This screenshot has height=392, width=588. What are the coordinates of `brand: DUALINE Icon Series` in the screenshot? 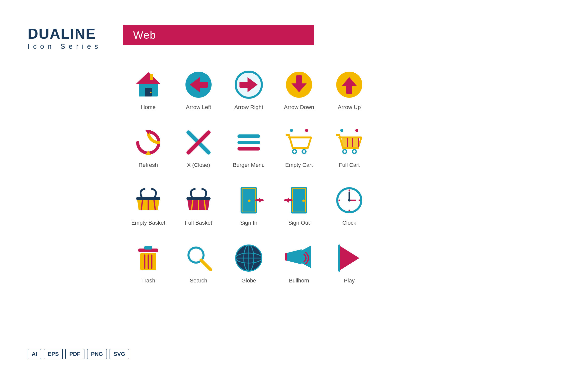 It's located at (65, 38).